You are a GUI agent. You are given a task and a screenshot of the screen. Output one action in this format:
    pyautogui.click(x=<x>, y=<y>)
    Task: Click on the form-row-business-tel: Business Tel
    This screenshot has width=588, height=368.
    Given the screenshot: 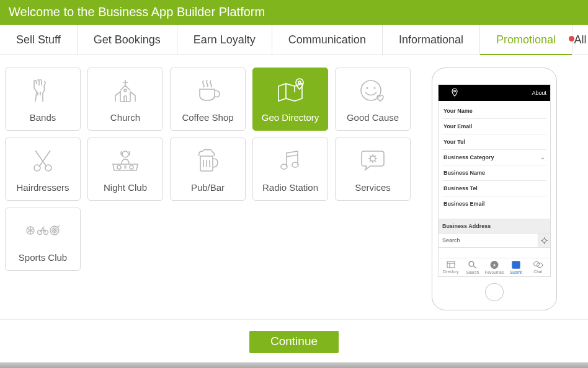 What is the action you would take?
    pyautogui.click(x=494, y=188)
    